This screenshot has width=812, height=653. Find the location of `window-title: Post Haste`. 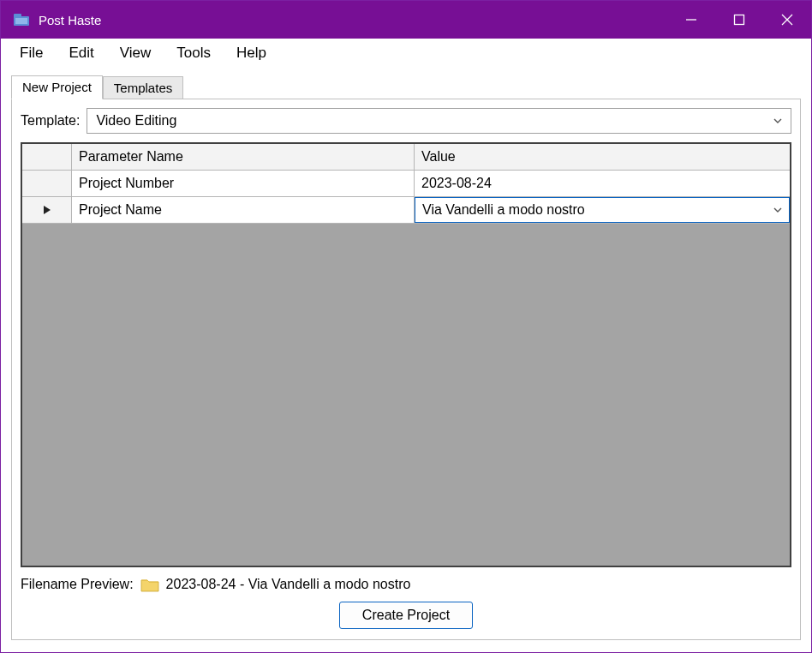

window-title: Post Haste is located at coordinates (70, 21).